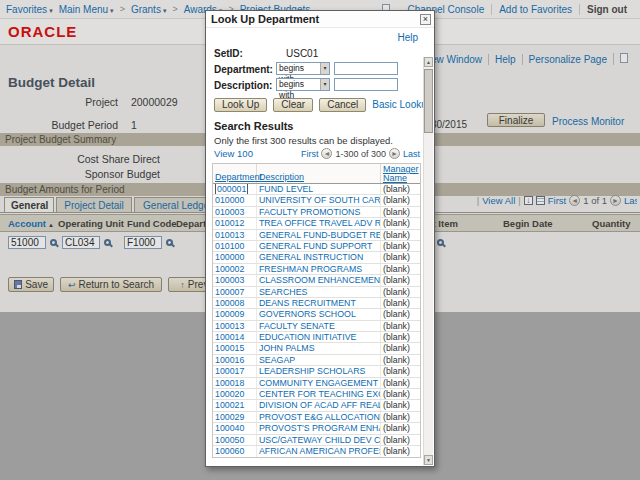  What do you see at coordinates (230, 428) in the screenshot?
I see `lookup-department-link: 100040` at bounding box center [230, 428].